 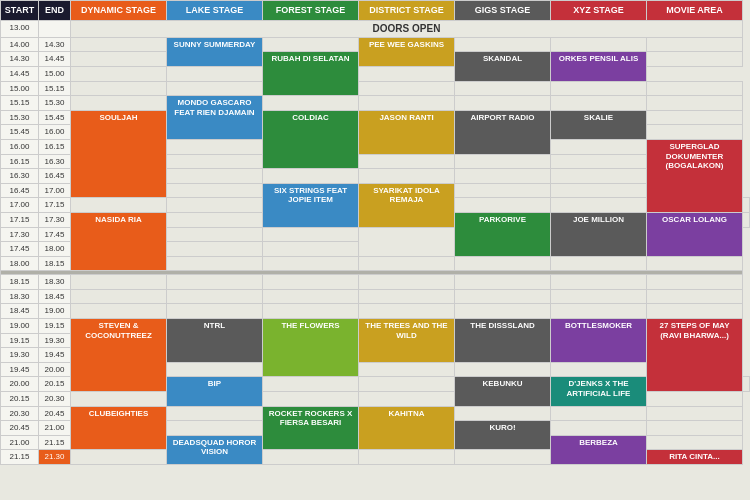 I want to click on djinks: D'JENKS X THE ARTIFICIAL LIFE, so click(x=599, y=392).